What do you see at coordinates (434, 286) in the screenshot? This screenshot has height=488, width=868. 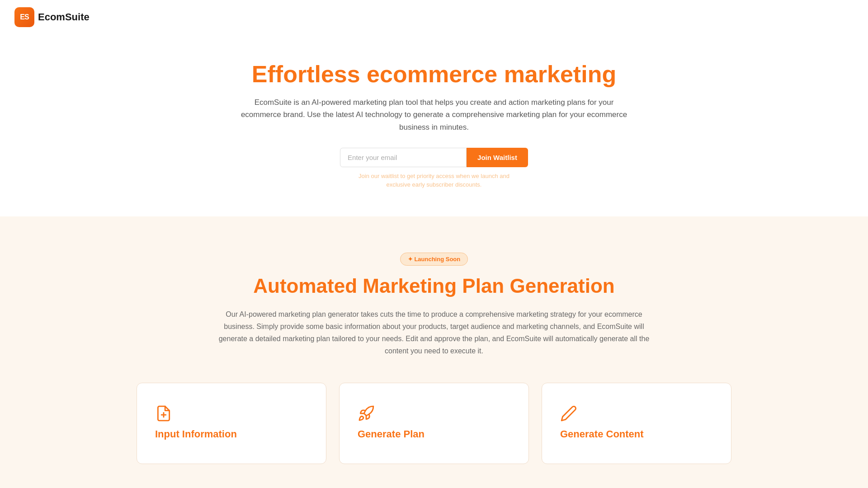 I see `feature-title: Automated Marketing Plan Generation` at bounding box center [434, 286].